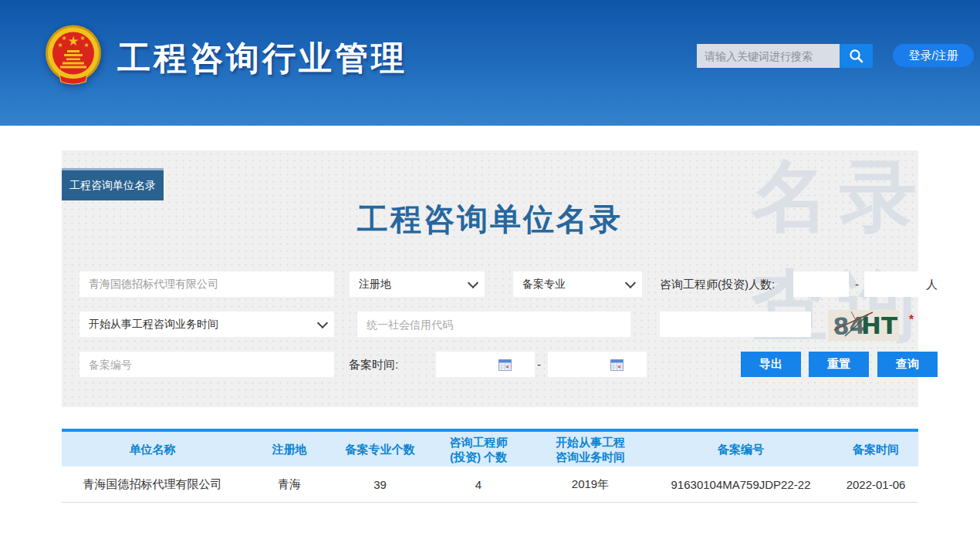 Image resolution: width=980 pixels, height=559 pixels. What do you see at coordinates (934, 56) in the screenshot?
I see `login-register-button: 登录/注册` at bounding box center [934, 56].